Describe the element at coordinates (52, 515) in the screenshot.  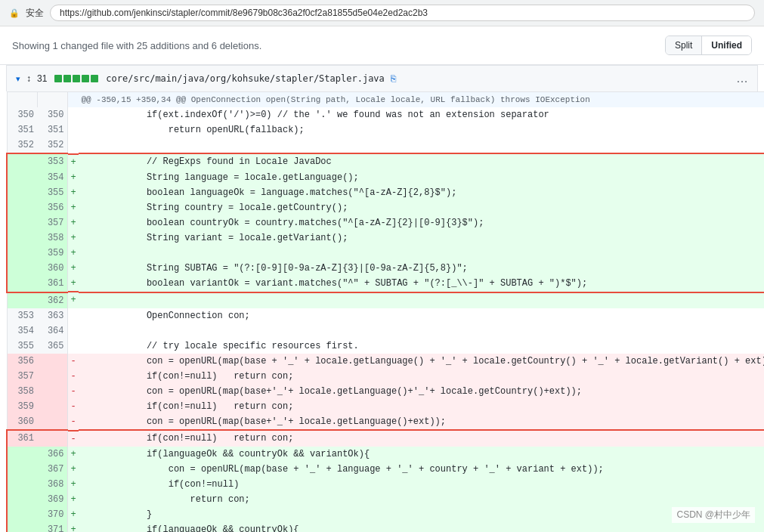
I see `new-line-num: 370` at that location.